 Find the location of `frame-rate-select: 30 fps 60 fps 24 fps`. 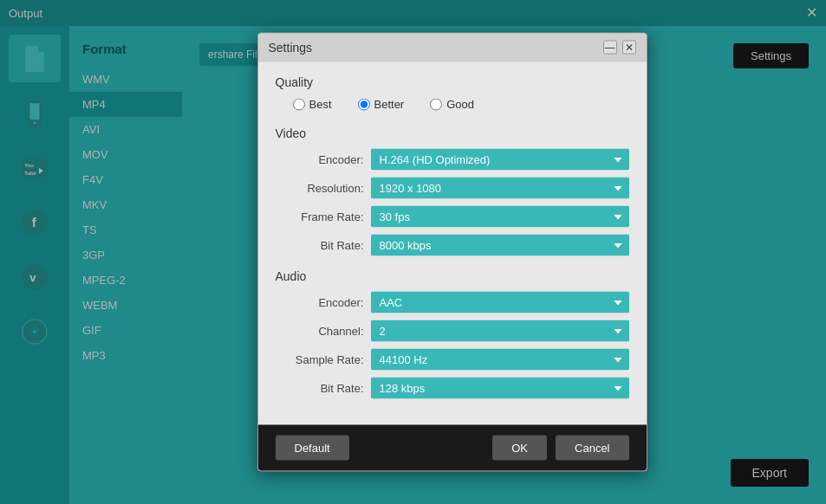

frame-rate-select: 30 fps 60 fps 24 fps is located at coordinates (500, 216).